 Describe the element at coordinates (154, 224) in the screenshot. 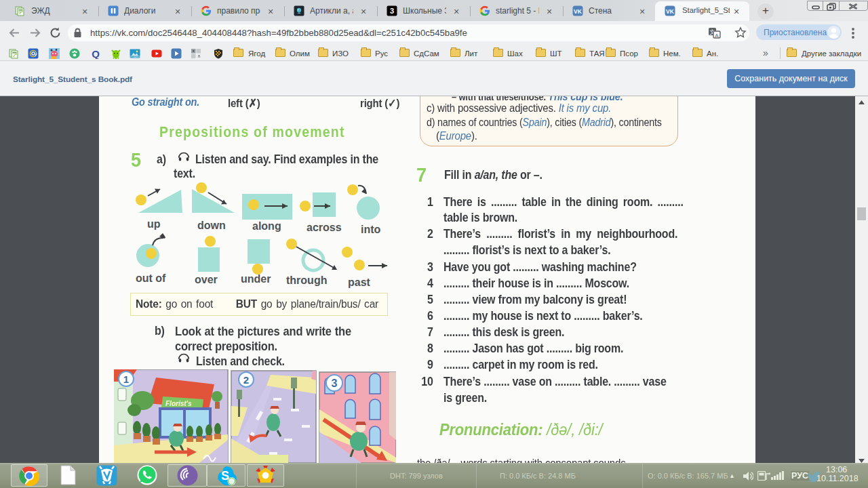

I see `svg-text: up` at that location.